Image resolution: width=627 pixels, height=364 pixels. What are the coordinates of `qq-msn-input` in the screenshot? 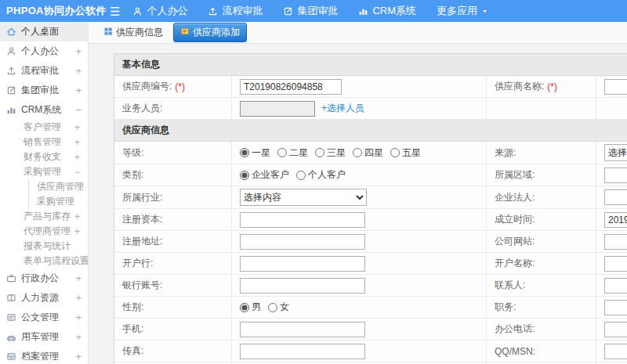 It's located at (616, 351).